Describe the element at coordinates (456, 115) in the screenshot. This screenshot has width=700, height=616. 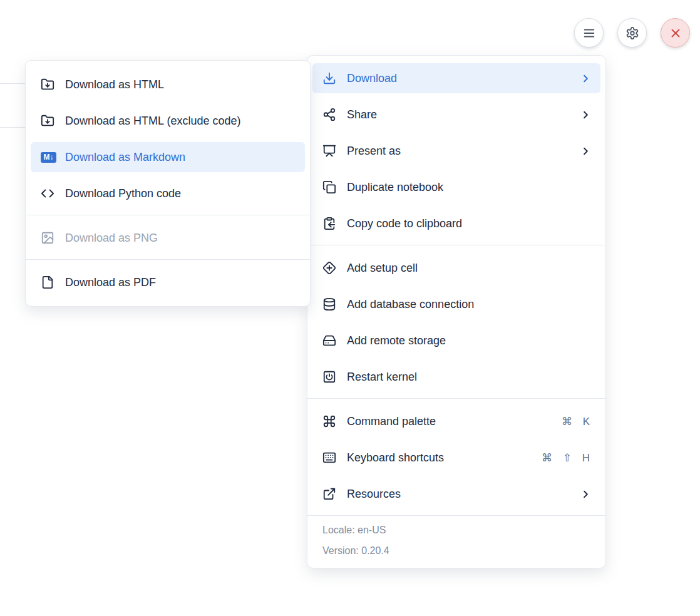
I see `menu-item-share: Share` at that location.